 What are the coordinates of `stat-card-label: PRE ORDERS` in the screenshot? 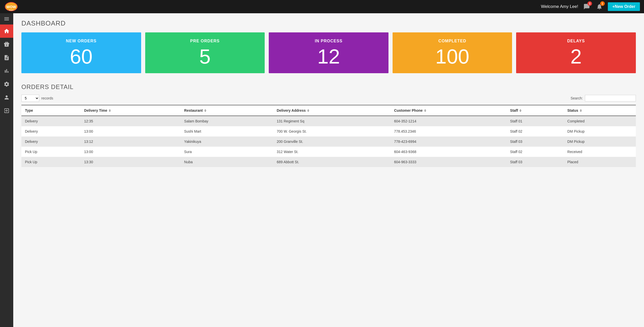 It's located at (205, 41).